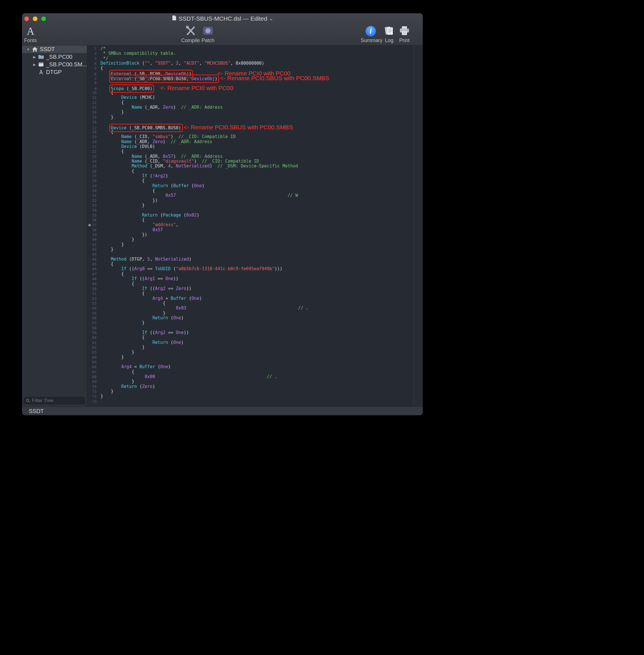  I want to click on title-menu-chevron-icon, so click(271, 19).